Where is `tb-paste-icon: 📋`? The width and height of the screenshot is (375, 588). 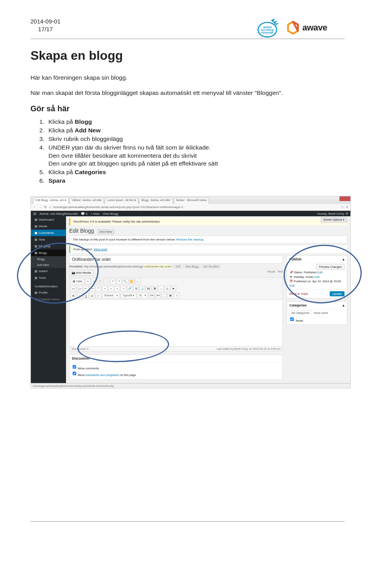
tb-paste-icon: 📋 is located at coordinates (100, 282).